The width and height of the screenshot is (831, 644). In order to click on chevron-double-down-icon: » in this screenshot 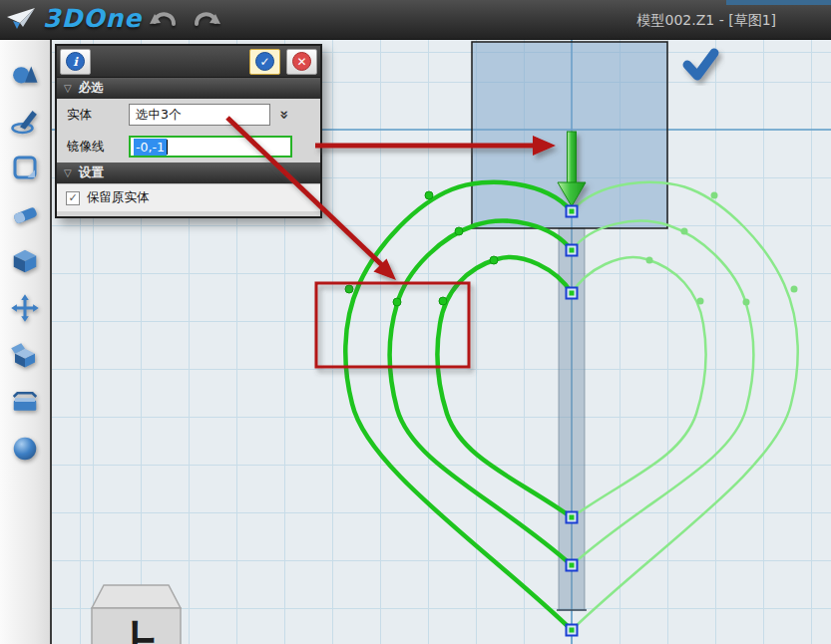, I will do `click(284, 115)`.